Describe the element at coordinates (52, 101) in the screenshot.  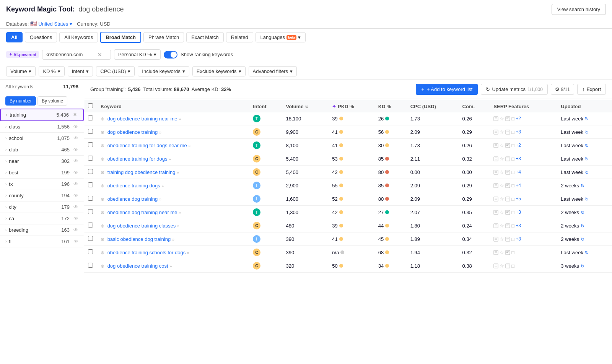
I see `sort-by-volume-button: By volume` at that location.